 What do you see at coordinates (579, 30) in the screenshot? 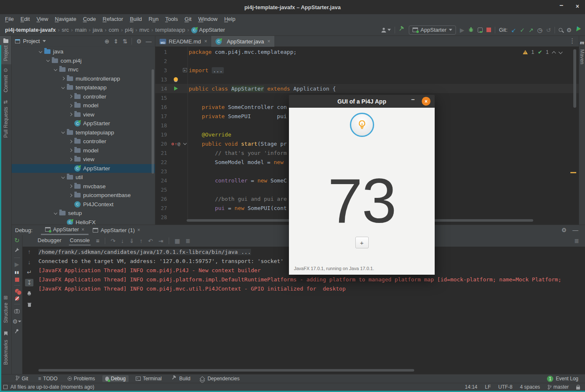
I see `ide-logo-icon` at bounding box center [579, 30].